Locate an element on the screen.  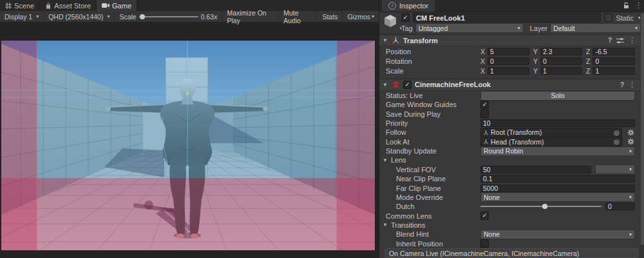
layer-dropdown: Default ▾ is located at coordinates (595, 28).